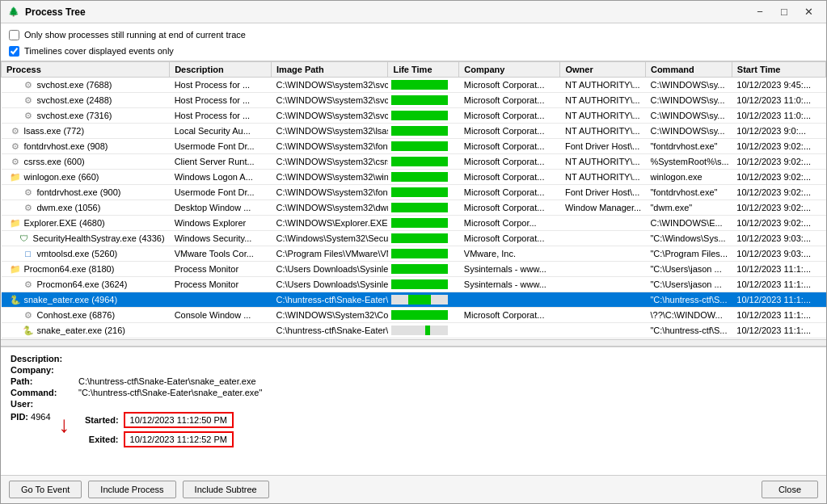  I want to click on window-controls: − □ ✕, so click(784, 12).